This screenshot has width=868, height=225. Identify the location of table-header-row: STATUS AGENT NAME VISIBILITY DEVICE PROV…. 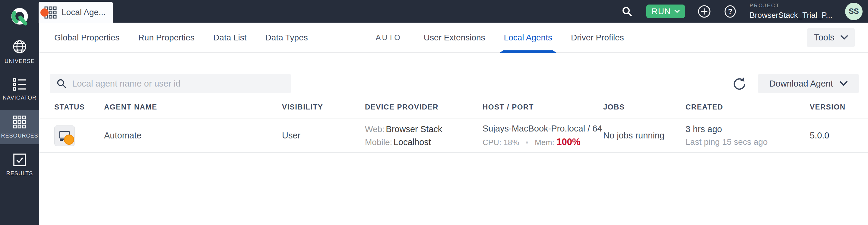
(454, 111).